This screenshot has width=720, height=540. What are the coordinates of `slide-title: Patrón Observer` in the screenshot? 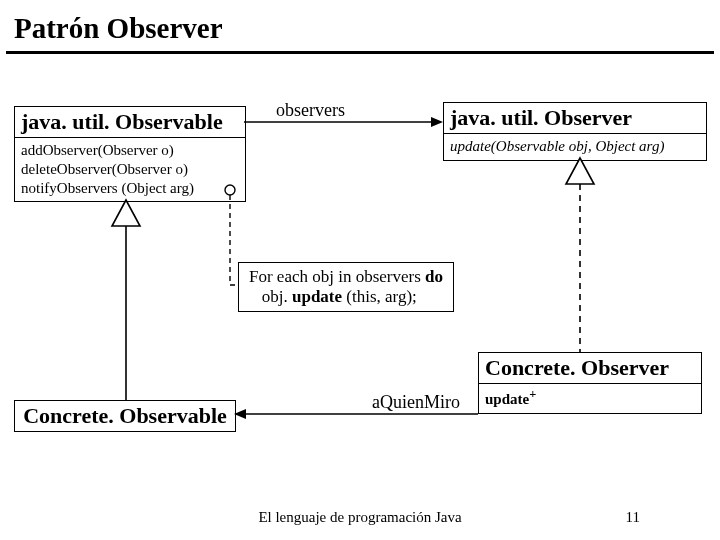 It's located at (360, 26).